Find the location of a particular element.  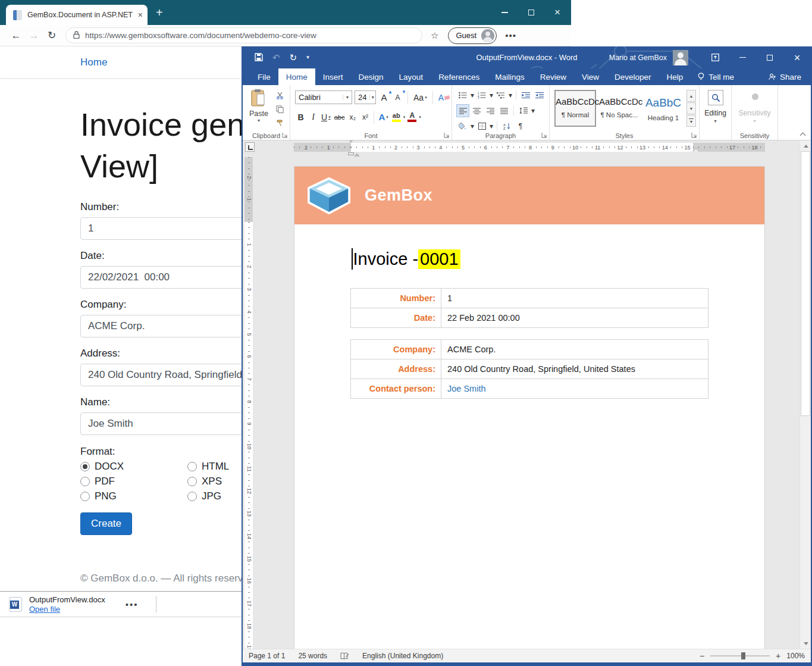

zoom-level: 100% is located at coordinates (796, 656).